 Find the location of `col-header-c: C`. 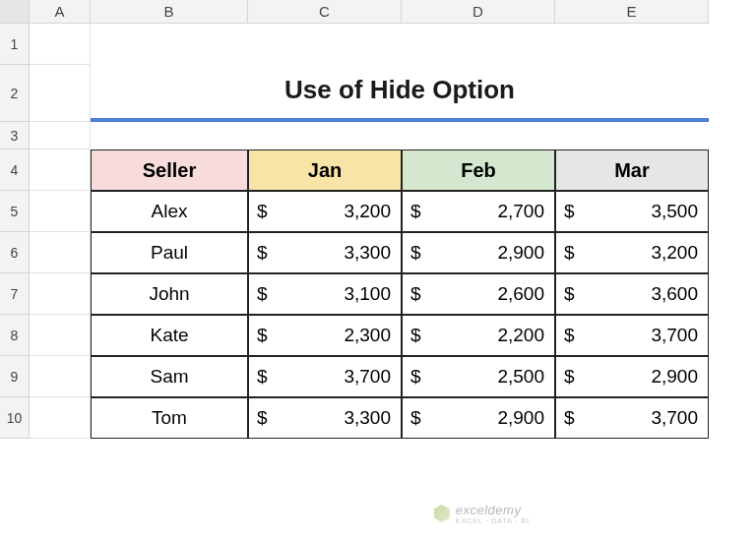

col-header-c: C is located at coordinates (325, 12).